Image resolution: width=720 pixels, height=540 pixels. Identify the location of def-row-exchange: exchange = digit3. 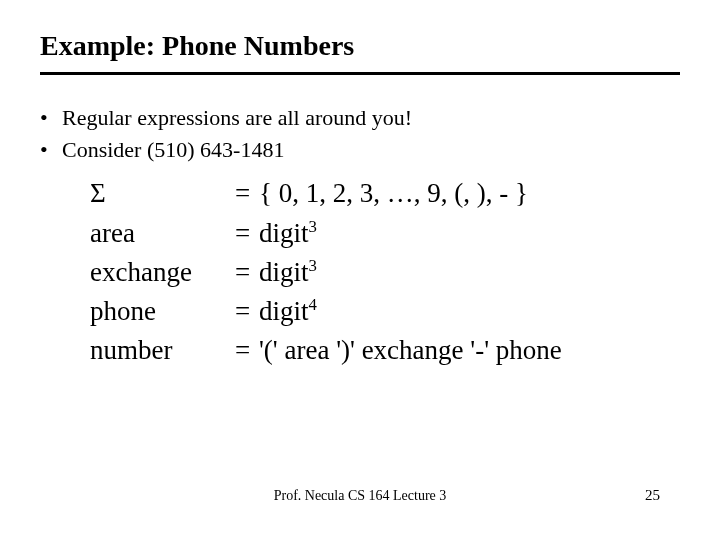
(385, 272).